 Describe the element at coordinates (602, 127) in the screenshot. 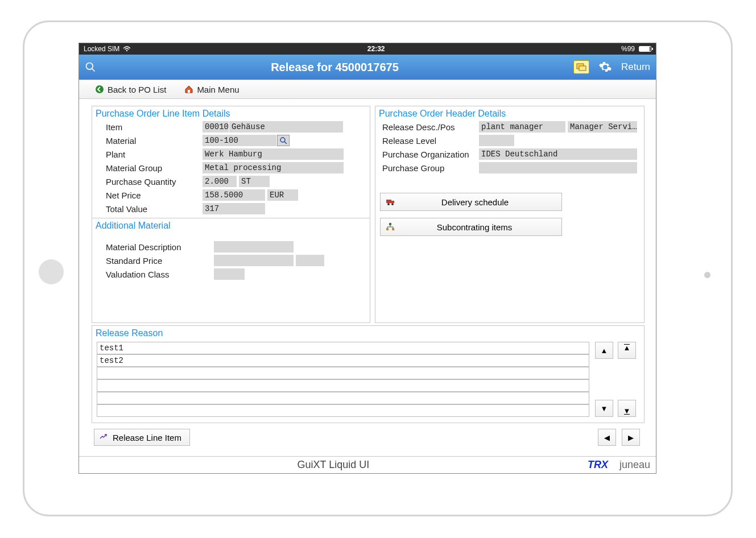

I see `field-reldesc2: Manager Servi…` at that location.